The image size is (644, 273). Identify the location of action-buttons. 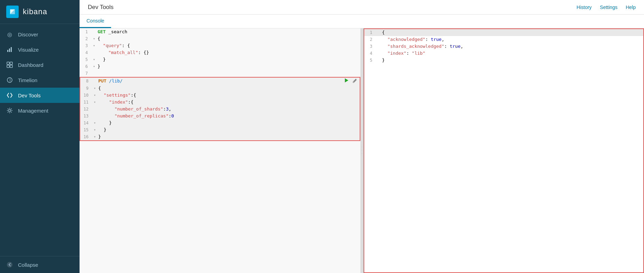
(351, 81).